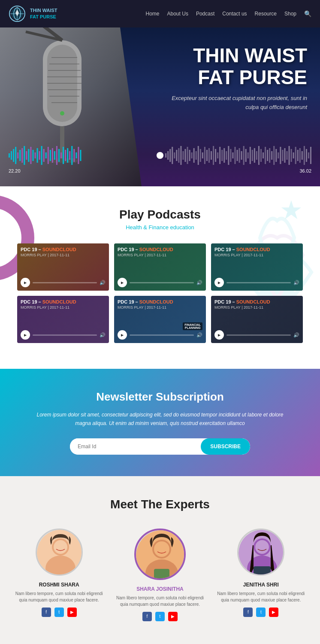  What do you see at coordinates (63, 335) in the screenshot?
I see `podcast-controls-4: ▶ 🔊` at bounding box center [63, 335].